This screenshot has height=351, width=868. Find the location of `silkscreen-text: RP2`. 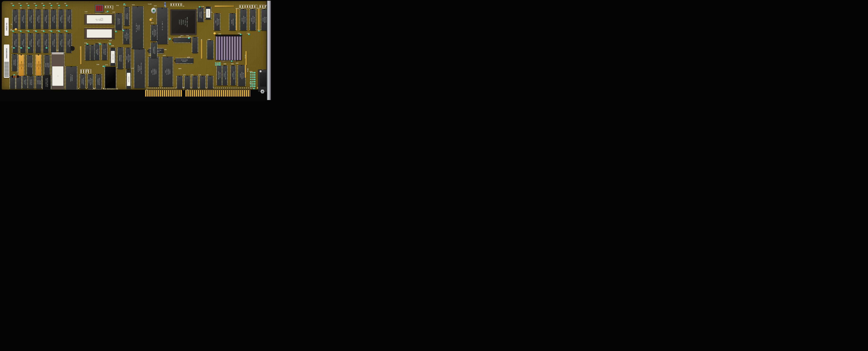

silkscreen-text: RP2 is located at coordinates (182, 36).